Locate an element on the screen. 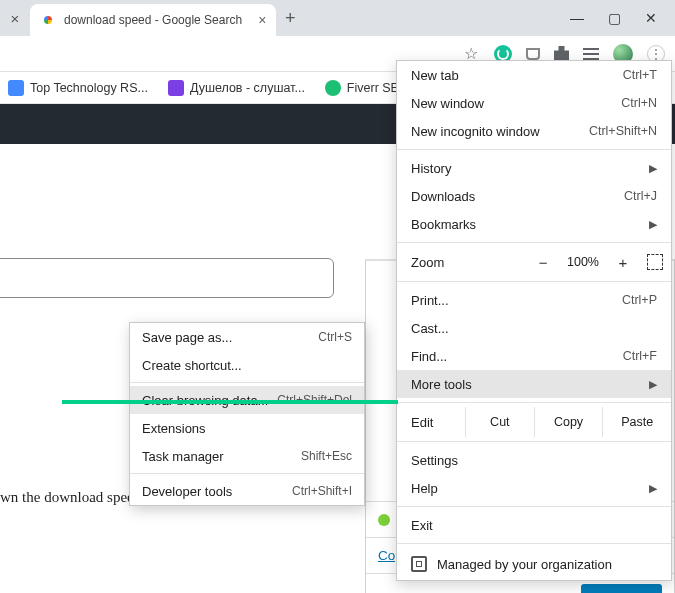  bookmark-item: Душелов - слушат... is located at coordinates (236, 88).